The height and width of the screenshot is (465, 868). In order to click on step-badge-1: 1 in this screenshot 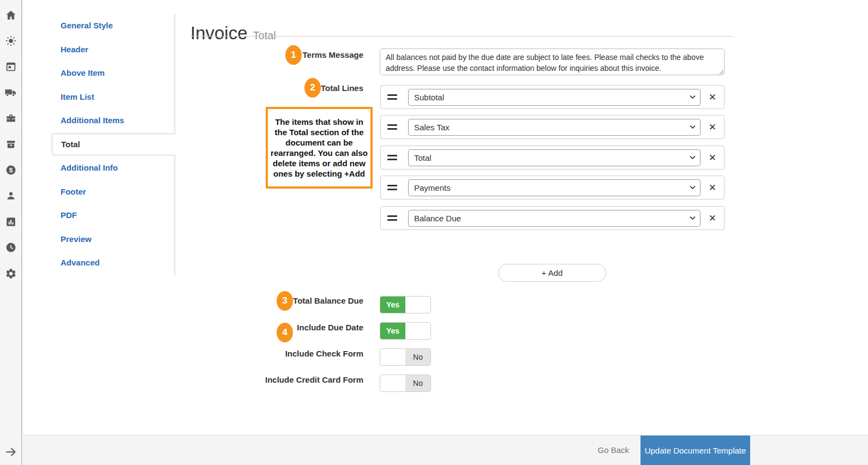, I will do `click(294, 55)`.